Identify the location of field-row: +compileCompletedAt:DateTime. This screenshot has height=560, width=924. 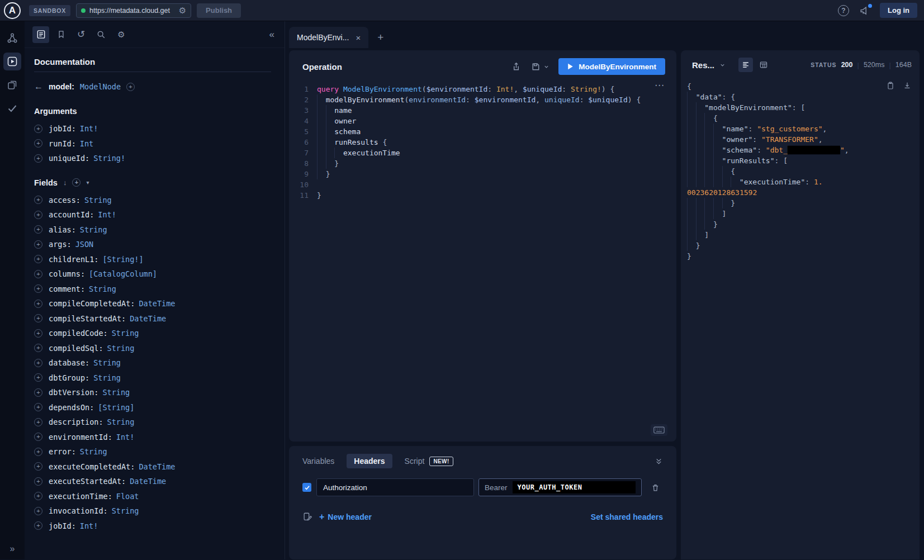
(153, 304).